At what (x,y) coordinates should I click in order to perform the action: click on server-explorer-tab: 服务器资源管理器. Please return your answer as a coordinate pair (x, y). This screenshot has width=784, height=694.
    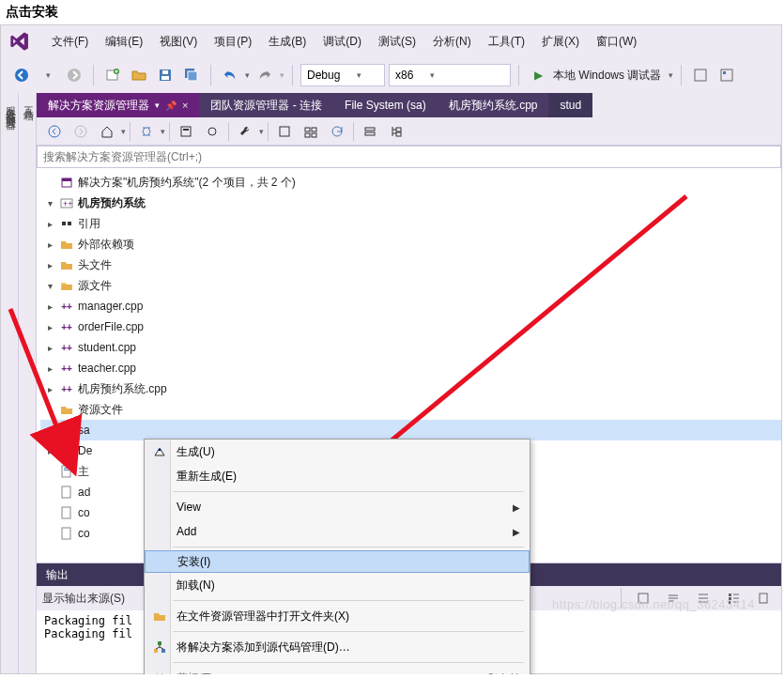
    Looking at the image, I should click on (9, 383).